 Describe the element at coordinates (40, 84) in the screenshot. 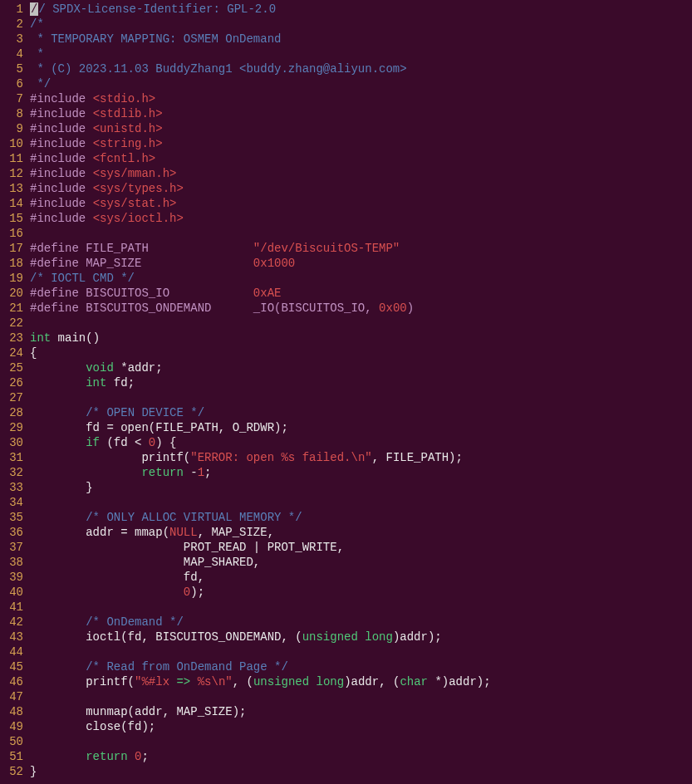

I see `token: */` at that location.